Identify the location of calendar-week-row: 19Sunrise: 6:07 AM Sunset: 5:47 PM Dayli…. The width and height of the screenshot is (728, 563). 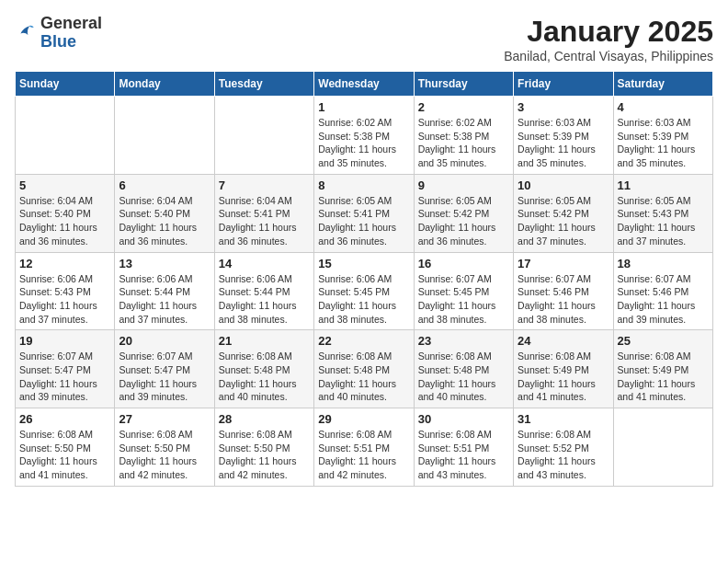
(364, 370).